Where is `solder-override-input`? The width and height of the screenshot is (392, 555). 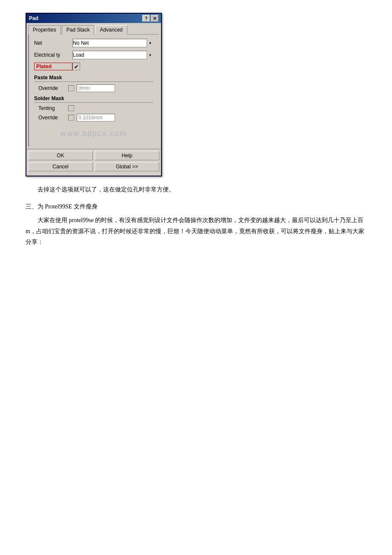
solder-override-input is located at coordinates (96, 118).